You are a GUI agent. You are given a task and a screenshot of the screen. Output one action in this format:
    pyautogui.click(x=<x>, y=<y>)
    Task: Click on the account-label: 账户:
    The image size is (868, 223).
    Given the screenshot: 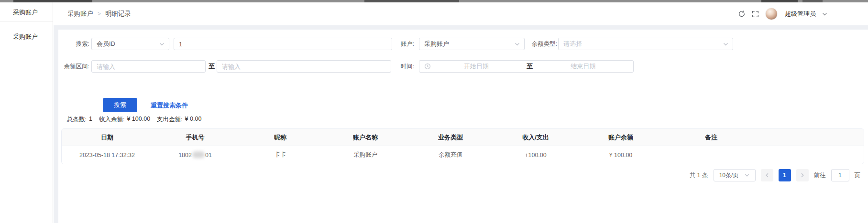 What is the action you would take?
    pyautogui.click(x=399, y=44)
    